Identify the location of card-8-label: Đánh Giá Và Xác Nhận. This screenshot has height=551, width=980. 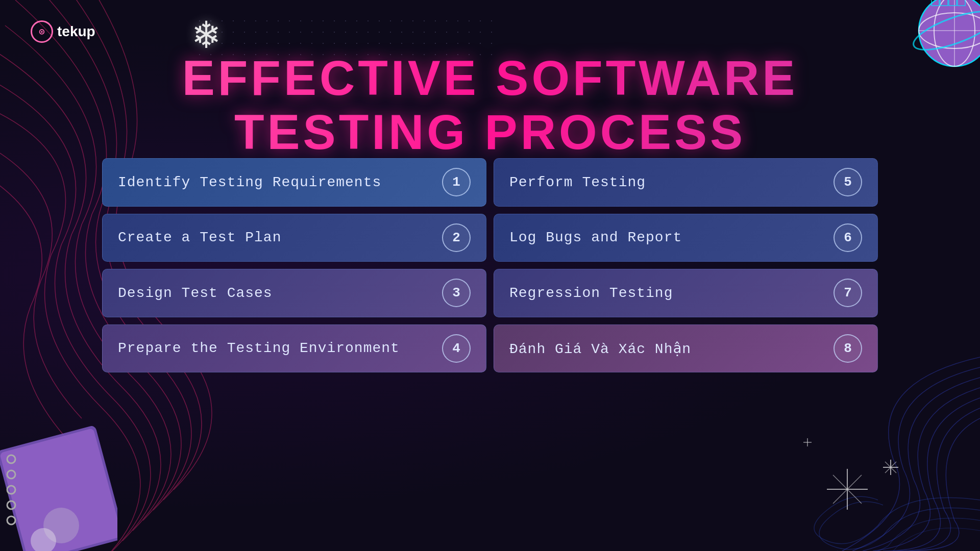
(600, 348).